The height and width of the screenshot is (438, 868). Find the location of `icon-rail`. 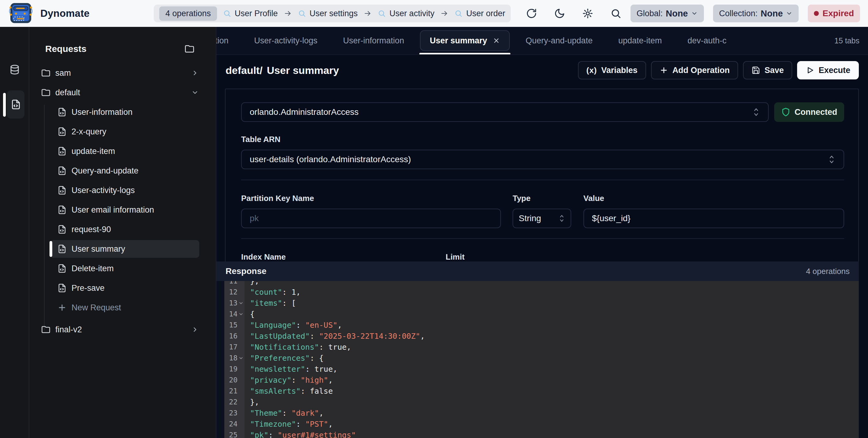

icon-rail is located at coordinates (15, 232).